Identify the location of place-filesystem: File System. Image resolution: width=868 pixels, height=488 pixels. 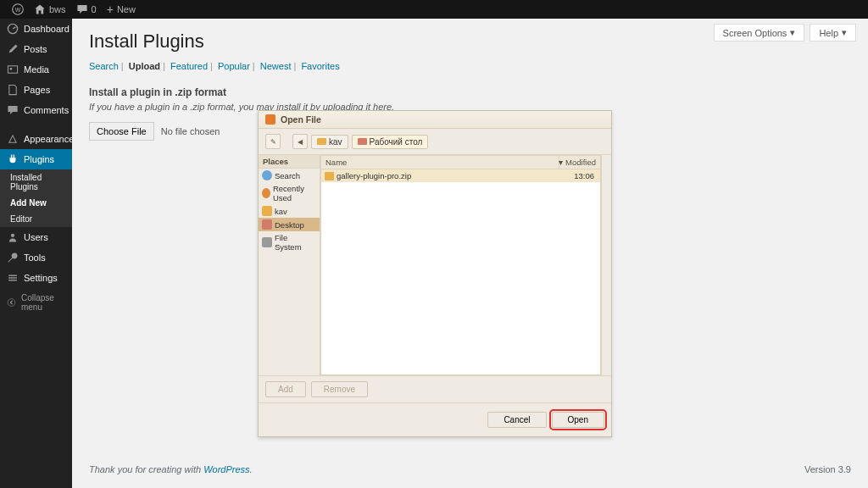
(289, 242).